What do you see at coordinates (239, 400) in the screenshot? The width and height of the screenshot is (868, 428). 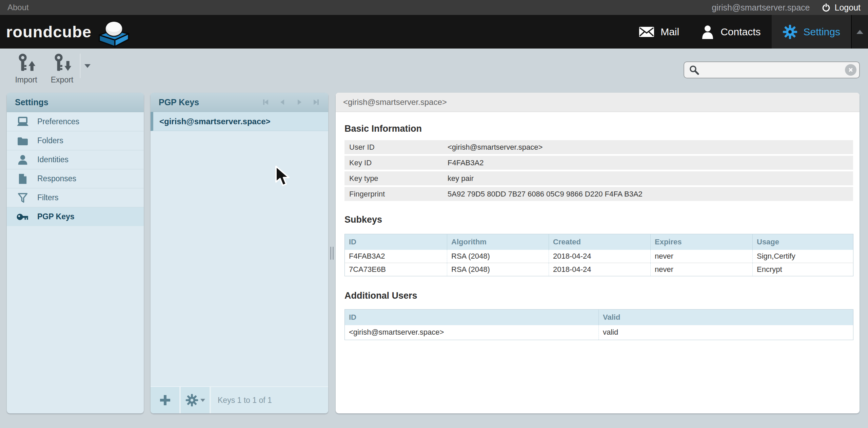 I see `keys-panel-footer: Keys 1 to 1 of 1` at bounding box center [239, 400].